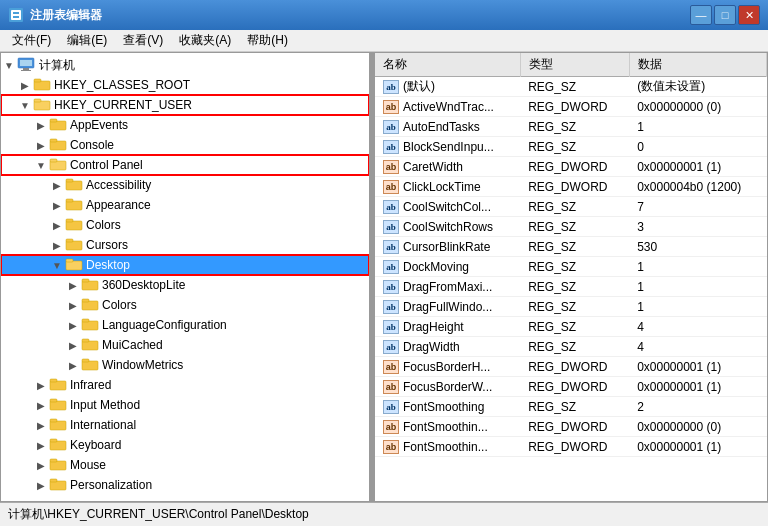 The image size is (768, 526). Describe the element at coordinates (571, 147) in the screenshot. I see `table-row: abBlockSendInpu...REG_SZ0` at that location.